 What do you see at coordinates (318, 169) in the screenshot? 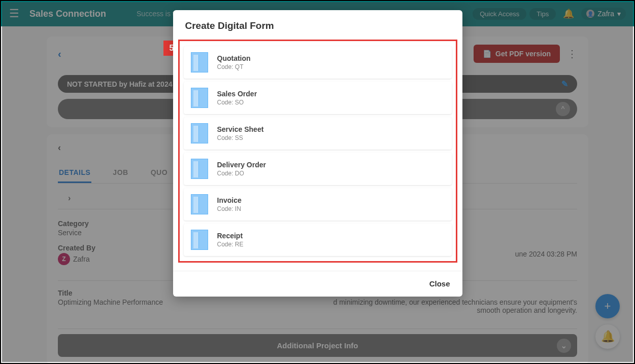
I see `form-item-delivery-order: Delivery Order Code: DO` at bounding box center [318, 169].